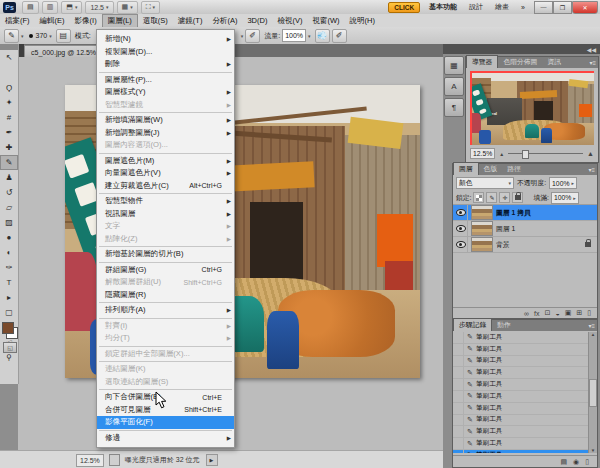 This screenshot has width=600, height=468. What do you see at coordinates (476, 7) in the screenshot?
I see `workspace-design: 設計` at bounding box center [476, 7].